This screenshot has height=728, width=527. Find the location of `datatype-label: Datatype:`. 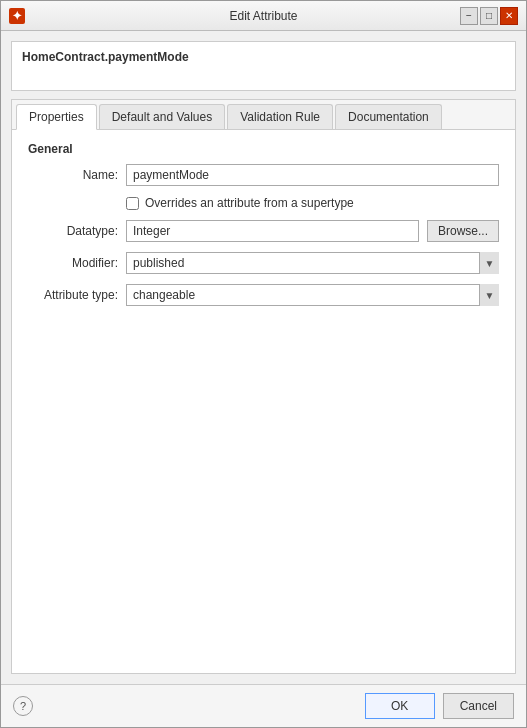

datatype-label: Datatype: is located at coordinates (73, 231).